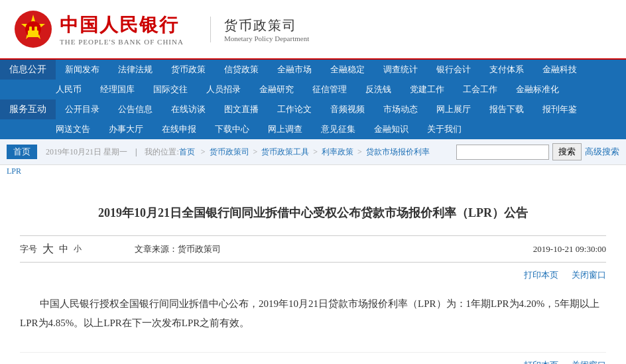 The width and height of the screenshot is (626, 364). Describe the element at coordinates (178, 249) in the screenshot. I see `article-source: 文章来源：货币政策司` at that location.